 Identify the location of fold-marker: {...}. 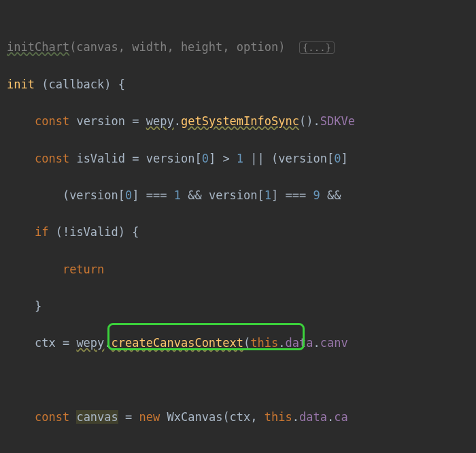
(317, 48).